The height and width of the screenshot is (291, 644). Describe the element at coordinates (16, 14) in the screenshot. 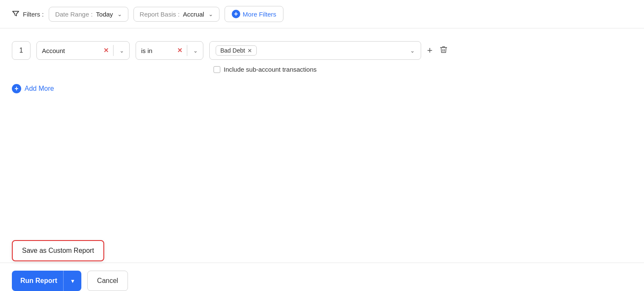

I see `filter-funnel-icon` at that location.